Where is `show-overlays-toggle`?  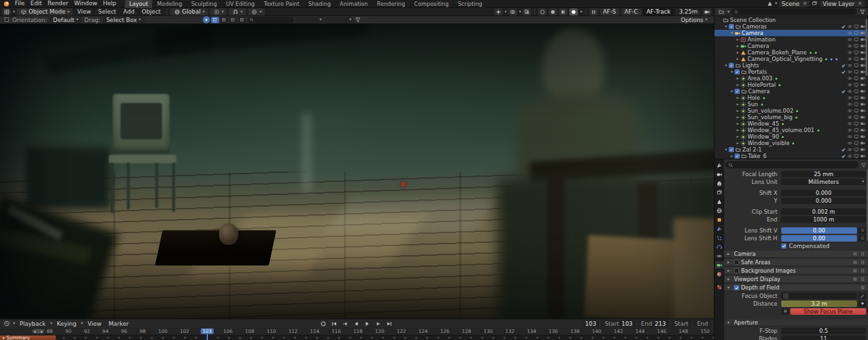 show-overlays-toggle is located at coordinates (513, 12).